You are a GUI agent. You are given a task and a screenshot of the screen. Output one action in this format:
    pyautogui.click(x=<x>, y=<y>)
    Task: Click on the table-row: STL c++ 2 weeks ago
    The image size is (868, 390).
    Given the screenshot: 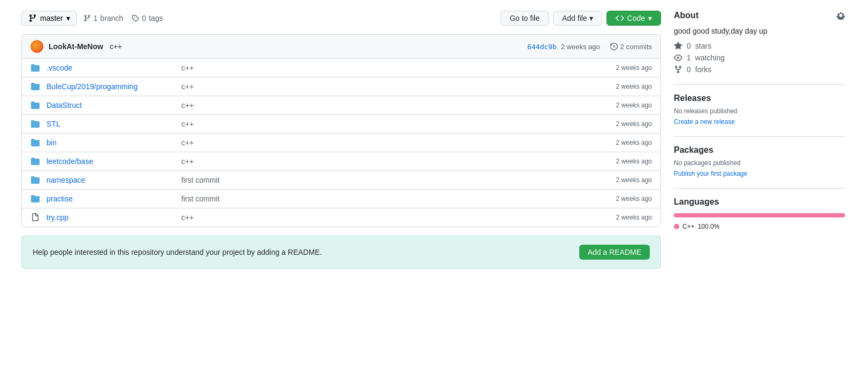 What is the action you would take?
    pyautogui.click(x=341, y=124)
    